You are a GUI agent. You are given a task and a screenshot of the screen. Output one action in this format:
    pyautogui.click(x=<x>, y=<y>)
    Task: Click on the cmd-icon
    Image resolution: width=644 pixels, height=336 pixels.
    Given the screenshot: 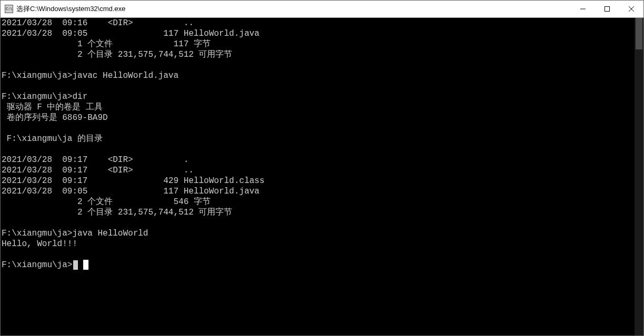 What is the action you would take?
    pyautogui.click(x=9, y=9)
    